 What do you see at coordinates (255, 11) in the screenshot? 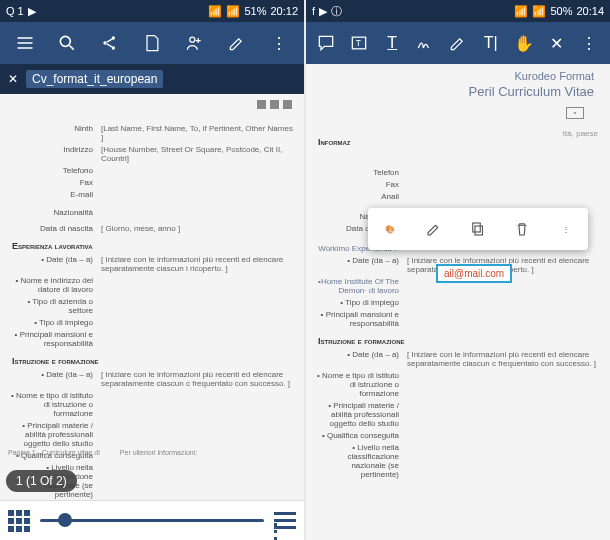
I see `battery-text: 51%` at bounding box center [255, 11].